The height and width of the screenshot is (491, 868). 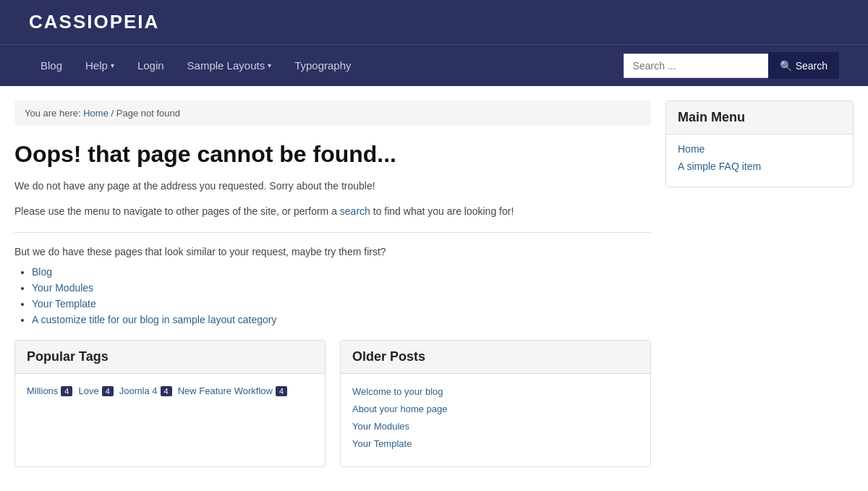 What do you see at coordinates (139, 390) in the screenshot?
I see `tag-joomla4: Joomla 4` at bounding box center [139, 390].